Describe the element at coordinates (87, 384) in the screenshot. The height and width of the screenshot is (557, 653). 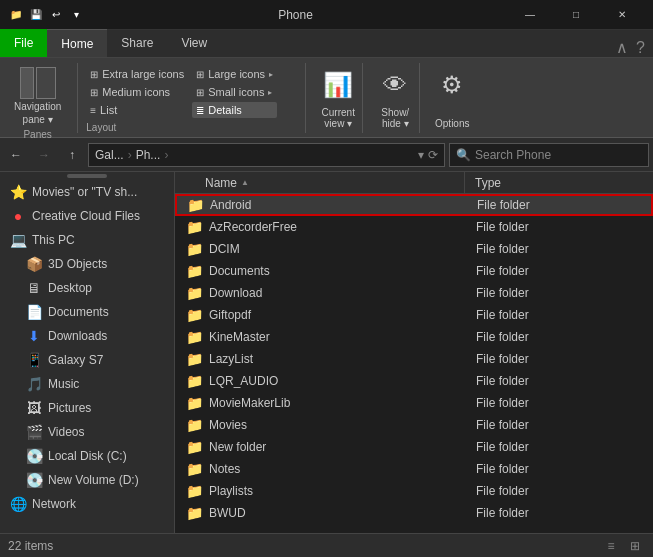
I see `sidebar-item-music: 🎵 Music` at that location.